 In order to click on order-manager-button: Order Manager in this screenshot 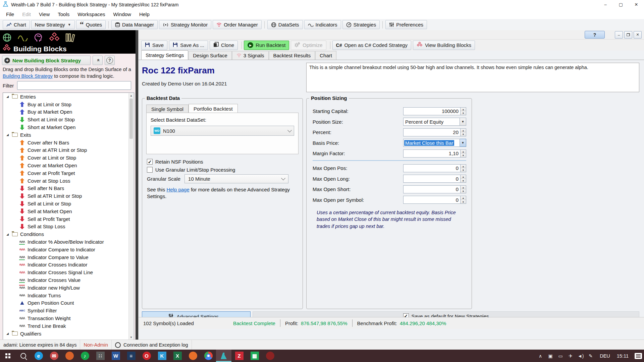, I will do `click(237, 25)`.